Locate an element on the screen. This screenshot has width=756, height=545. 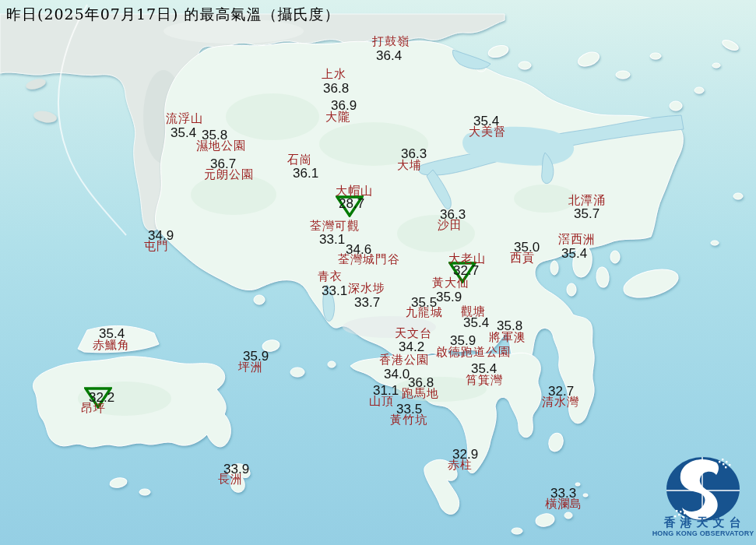
station-temperature-value: 33.9 is located at coordinates (237, 469).